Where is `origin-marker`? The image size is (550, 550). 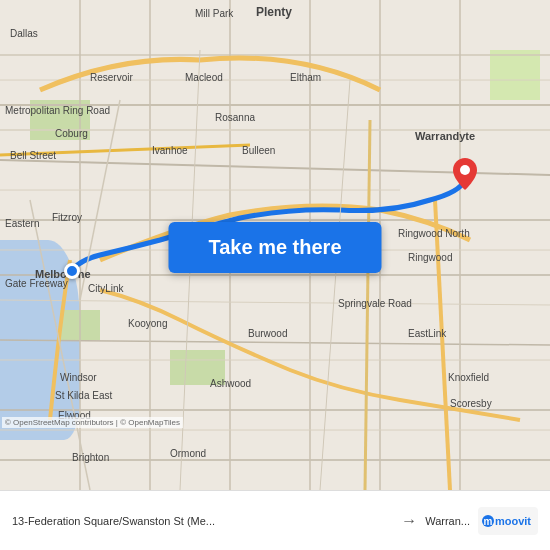 origin-marker is located at coordinates (72, 271).